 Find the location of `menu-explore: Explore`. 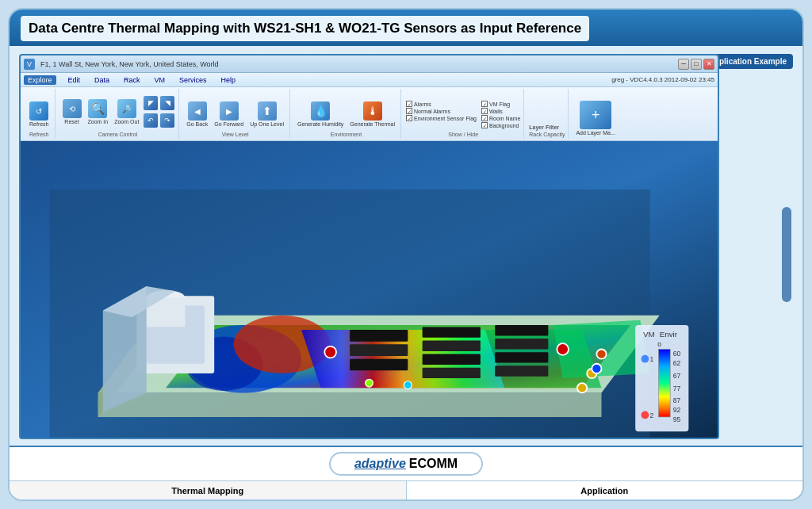

menu-explore: Explore is located at coordinates (40, 80).